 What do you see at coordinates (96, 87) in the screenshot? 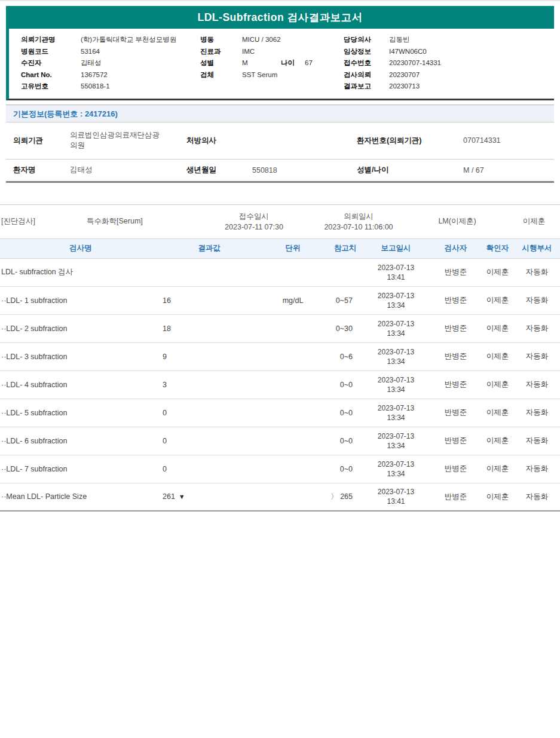
I see `field-value: 550818-1` at bounding box center [96, 87].